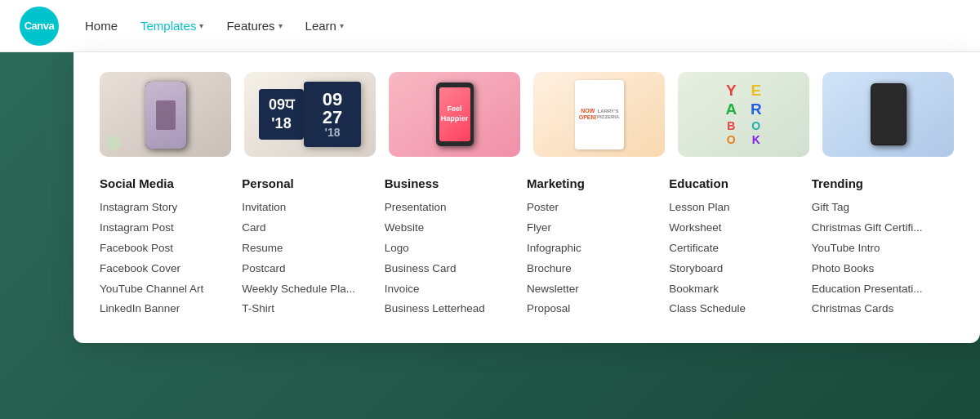 This screenshot has width=980, height=419. What do you see at coordinates (456, 247) in the screenshot?
I see `col-business: Business Presentation Website Logo Busin…` at bounding box center [456, 247].